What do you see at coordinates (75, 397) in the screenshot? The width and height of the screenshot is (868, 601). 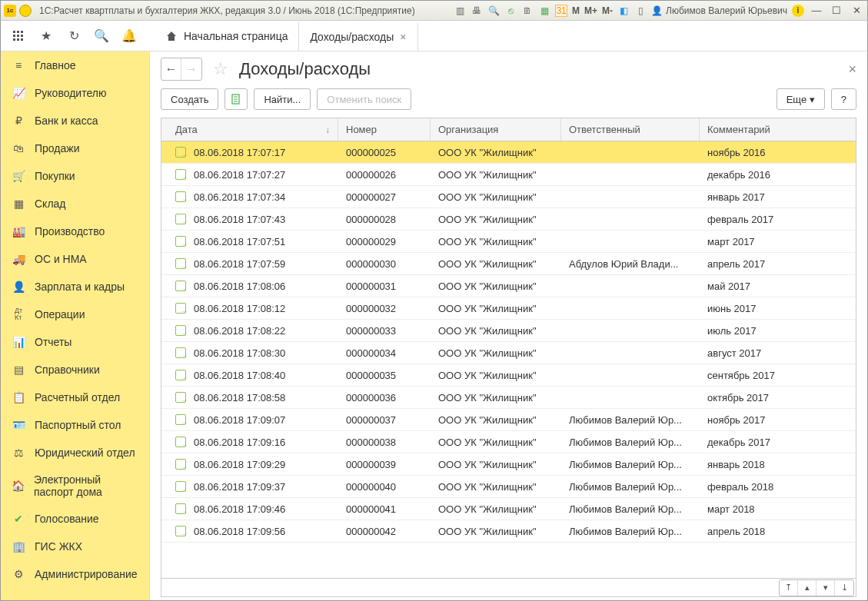 I see `sidebar-item-billing: 📋Расчетный отдел` at bounding box center [75, 397].